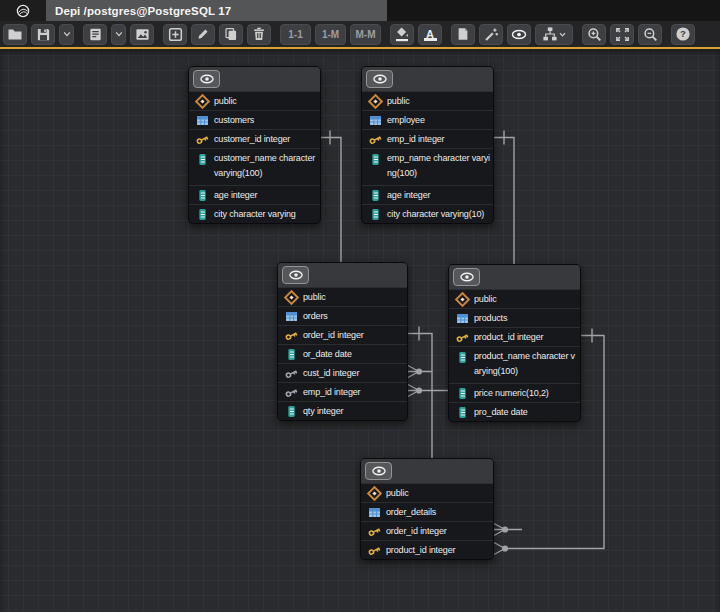 The image size is (720, 612). What do you see at coordinates (342, 342) in the screenshot?
I see `table-node-orders: public orders order_id integer or_date d…` at bounding box center [342, 342].